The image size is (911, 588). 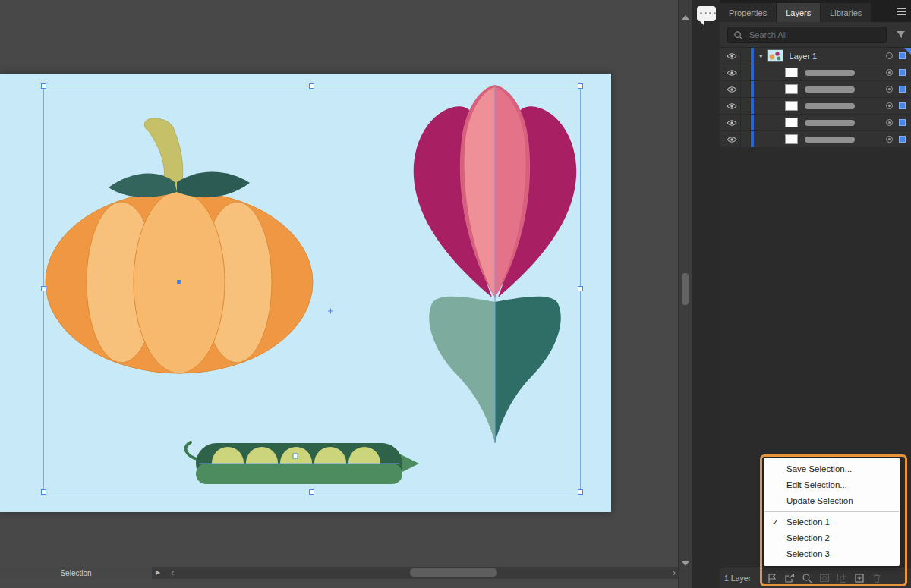 I want to click on chevron-down-icon: ▾, so click(x=761, y=56).